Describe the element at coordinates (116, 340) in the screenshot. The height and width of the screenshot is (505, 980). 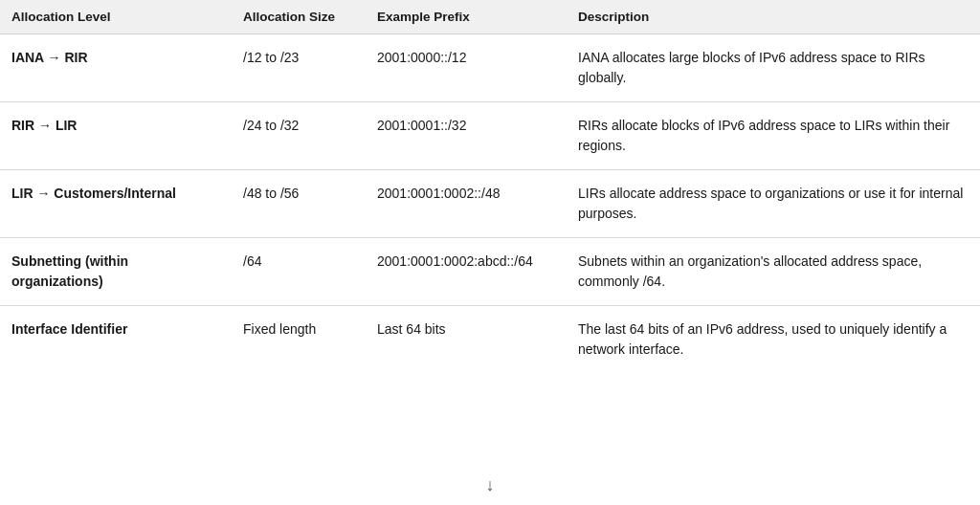
I see `allocation-level-cell: Interface Identifier` at that location.